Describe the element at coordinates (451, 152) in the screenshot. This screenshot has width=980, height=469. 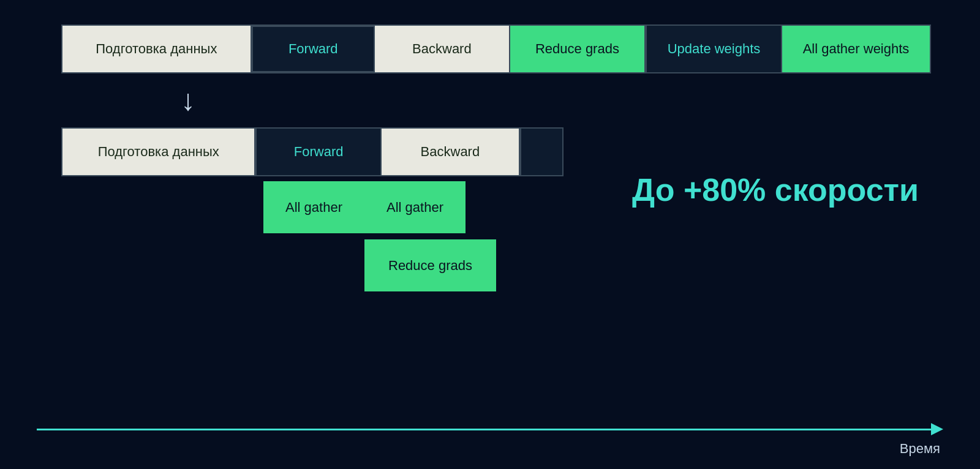
I see `backward-bottom-label: Backward` at that location.